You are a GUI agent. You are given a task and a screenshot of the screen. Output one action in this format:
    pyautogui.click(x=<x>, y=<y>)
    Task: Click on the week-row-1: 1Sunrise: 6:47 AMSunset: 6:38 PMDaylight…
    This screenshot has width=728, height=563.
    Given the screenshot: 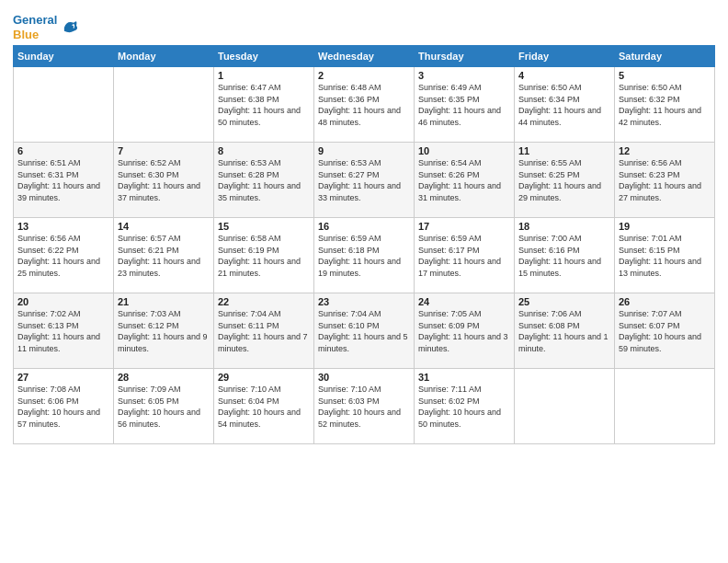 What is the action you would take?
    pyautogui.click(x=364, y=105)
    